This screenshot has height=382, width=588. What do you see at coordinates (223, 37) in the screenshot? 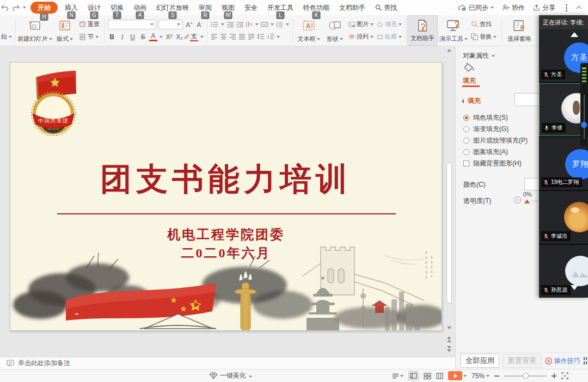
I see `align-center-icon` at bounding box center [223, 37].